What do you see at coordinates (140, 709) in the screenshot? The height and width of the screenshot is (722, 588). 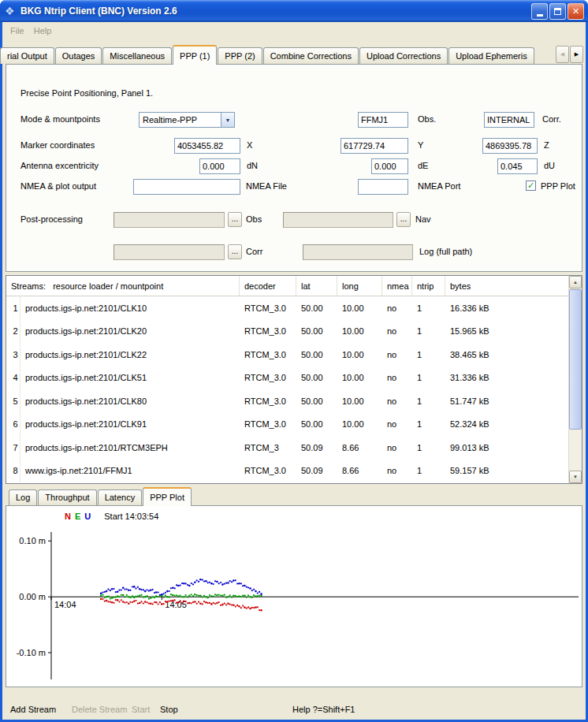 I see `start-button: Start` at bounding box center [140, 709].